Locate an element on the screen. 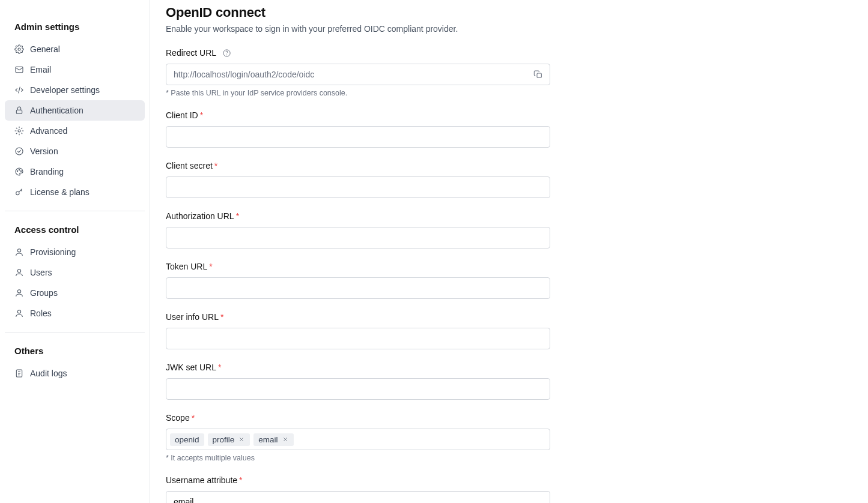  sidebar-section-title: Admin settings is located at coordinates (74, 28).